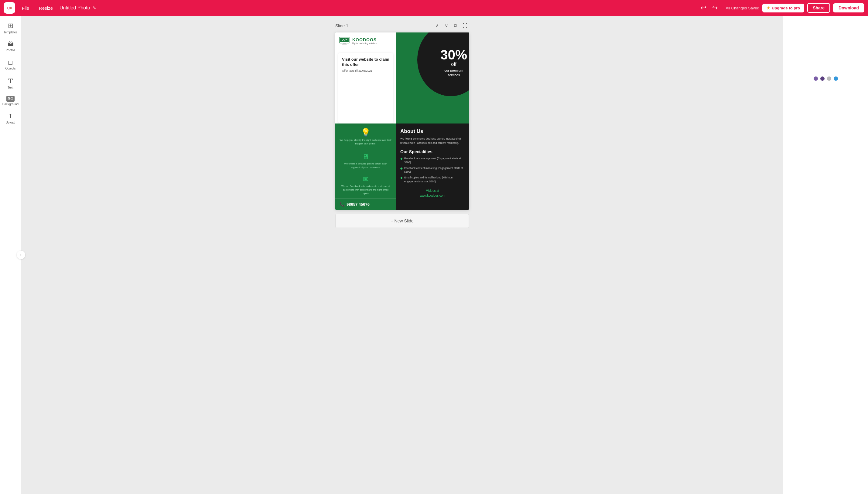 The width and height of the screenshot is (868, 494). I want to click on about-title: About Us, so click(433, 131).